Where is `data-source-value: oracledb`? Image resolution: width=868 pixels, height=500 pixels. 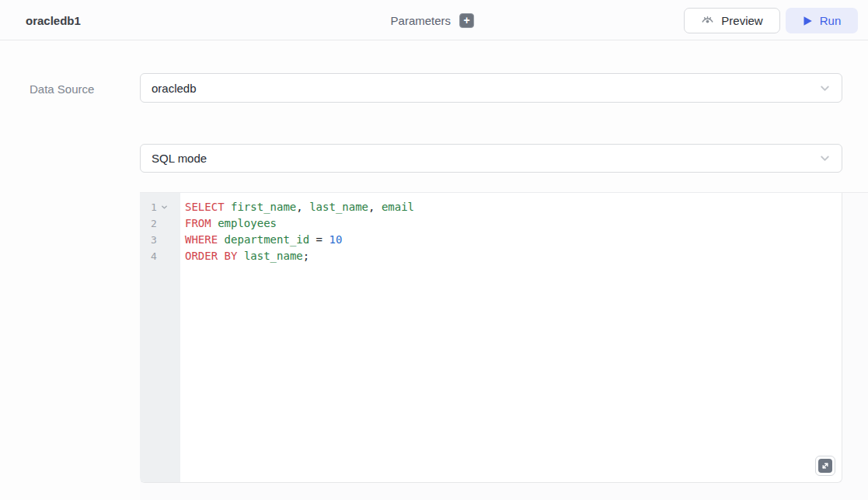 data-source-value: oracledb is located at coordinates (174, 89).